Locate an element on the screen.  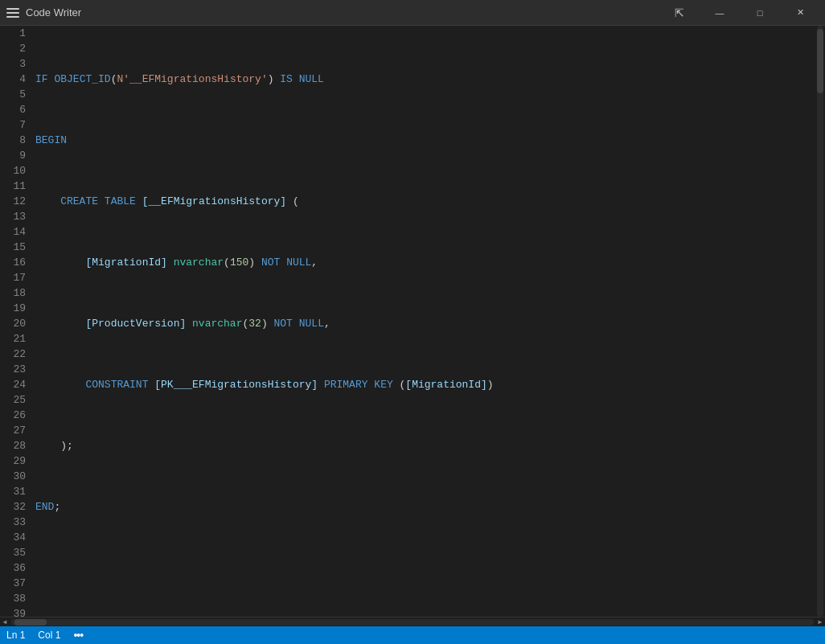
scrollbar-thumb is located at coordinates (820, 61).